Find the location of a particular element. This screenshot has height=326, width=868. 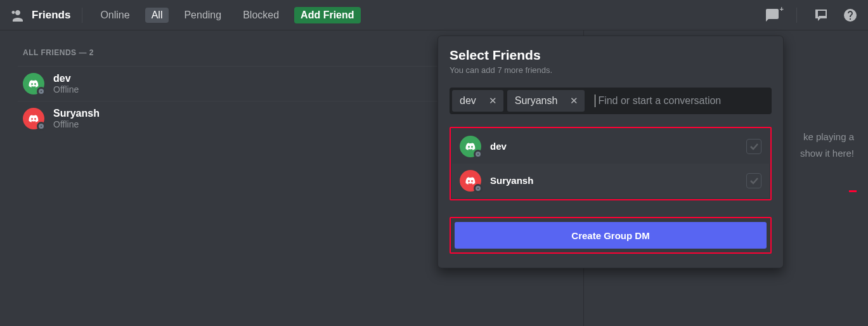

create-button-highlight: Create Group DM is located at coordinates (611, 235).